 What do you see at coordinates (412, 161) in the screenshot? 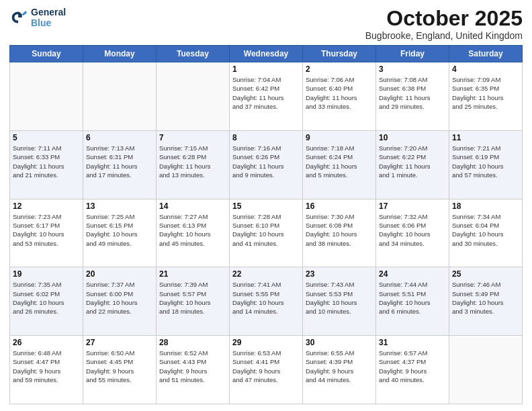
I see `day-info: Sunrise: 7:20 AM Sunset: 6:22 PM Dayligh…` at bounding box center [412, 161].